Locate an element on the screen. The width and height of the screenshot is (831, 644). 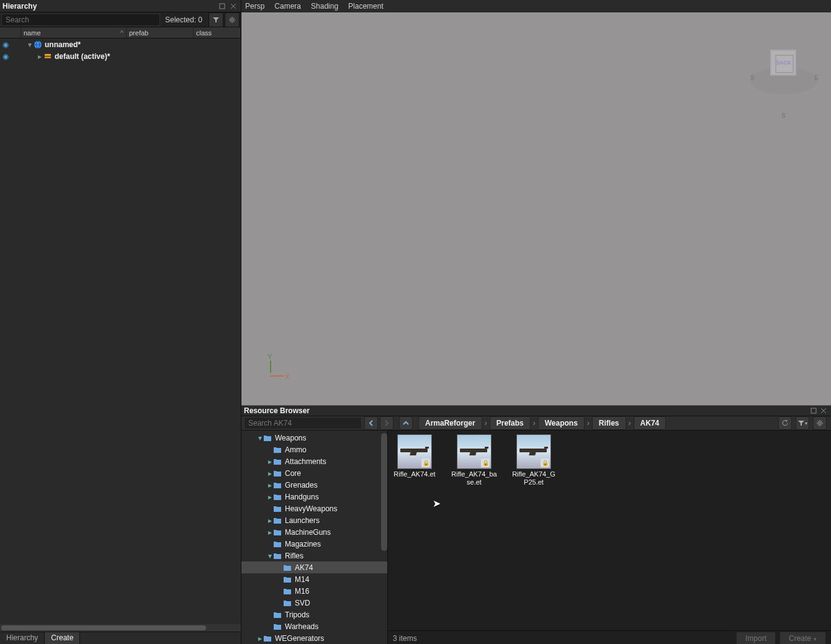
filter-button: ▾ is located at coordinates (802, 423).